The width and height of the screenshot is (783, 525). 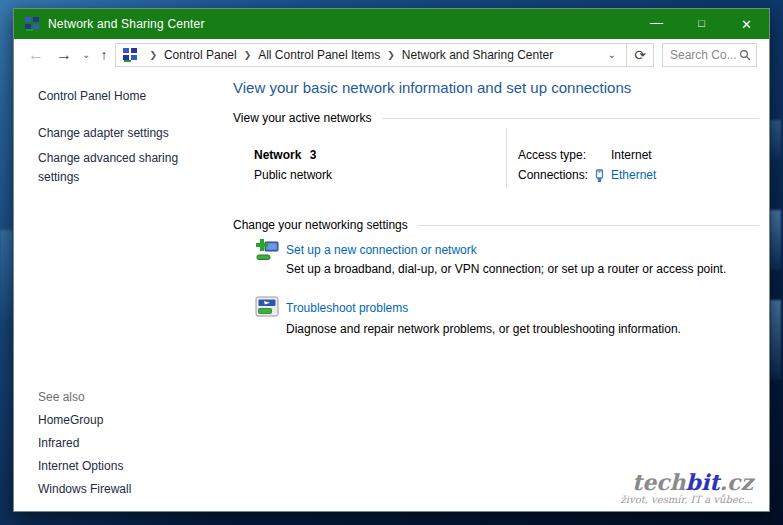 What do you see at coordinates (687, 500) in the screenshot?
I see `techbit-tagline: život, vesmír, IT a vůbec...` at bounding box center [687, 500].